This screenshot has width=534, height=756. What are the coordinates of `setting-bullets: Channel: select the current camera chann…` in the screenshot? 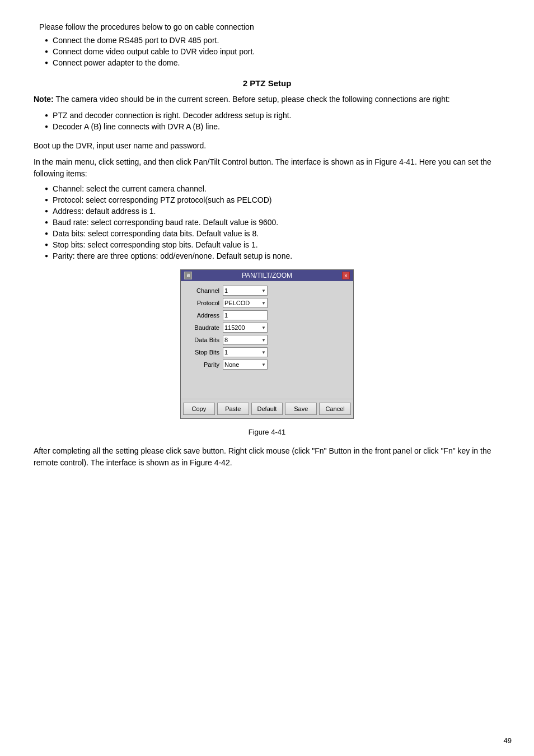 It's located at (267, 222).